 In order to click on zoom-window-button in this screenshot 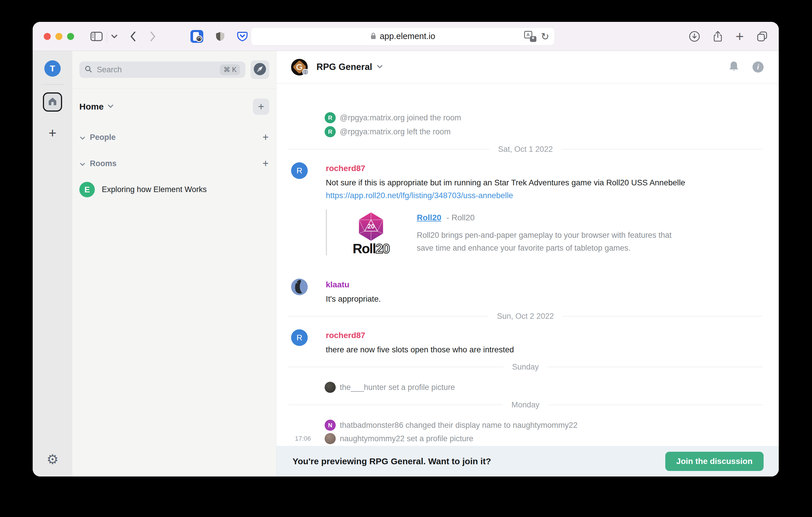, I will do `click(71, 36)`.